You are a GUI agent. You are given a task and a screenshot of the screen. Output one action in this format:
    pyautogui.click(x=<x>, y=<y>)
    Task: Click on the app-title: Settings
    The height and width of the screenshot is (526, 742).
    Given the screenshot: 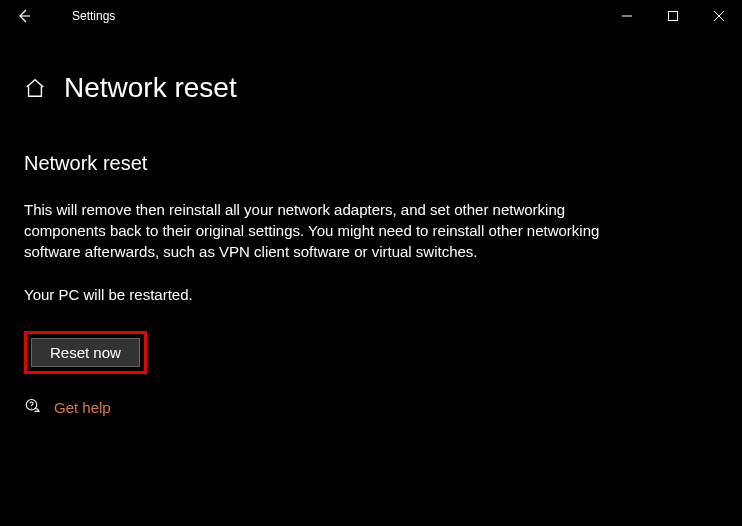 What is the action you would take?
    pyautogui.click(x=94, y=16)
    